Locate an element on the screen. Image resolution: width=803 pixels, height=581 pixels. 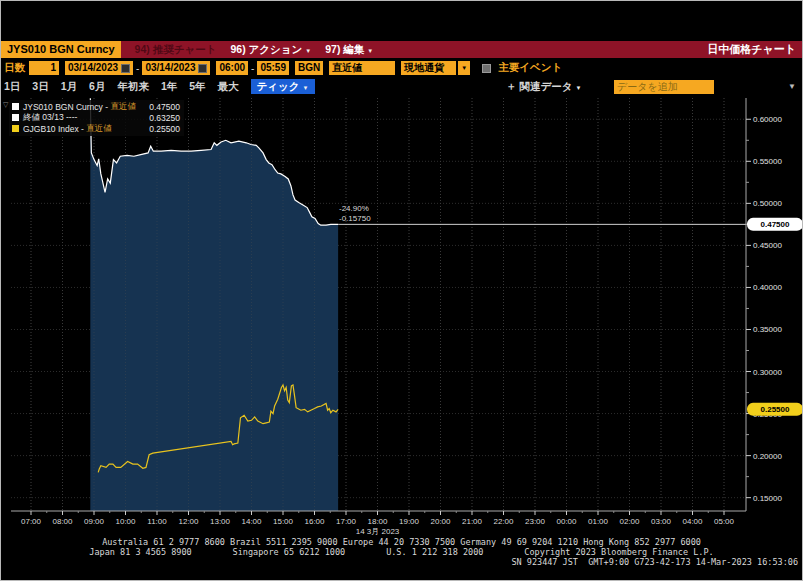
svg-text: 14:00 is located at coordinates (252, 522).